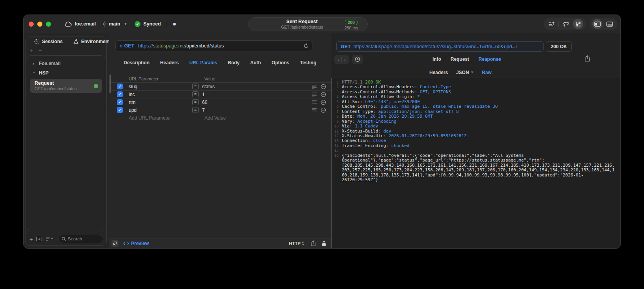 This screenshot has height=289, width=644. What do you see at coordinates (37, 42) in the screenshot?
I see `clock-icon` at bounding box center [37, 42].